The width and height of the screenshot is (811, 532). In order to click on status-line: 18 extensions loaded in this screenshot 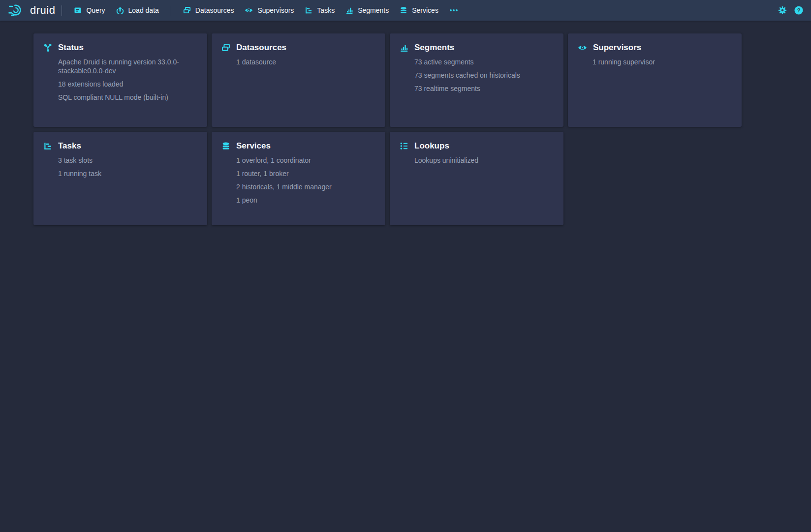, I will do `click(128, 84)`.